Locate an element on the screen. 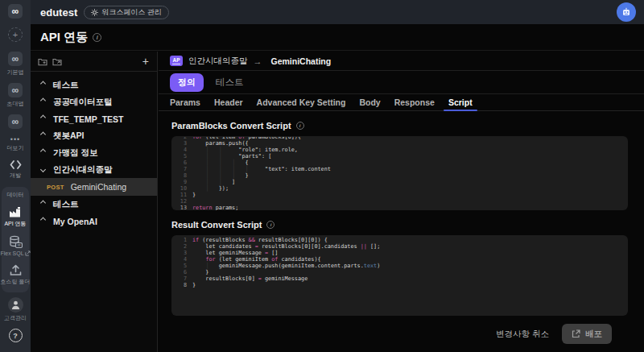 This screenshot has height=352, width=644. subtab-bar: ParamsHeaderAdvanced Key SettingBodyResp… is located at coordinates (401, 103).